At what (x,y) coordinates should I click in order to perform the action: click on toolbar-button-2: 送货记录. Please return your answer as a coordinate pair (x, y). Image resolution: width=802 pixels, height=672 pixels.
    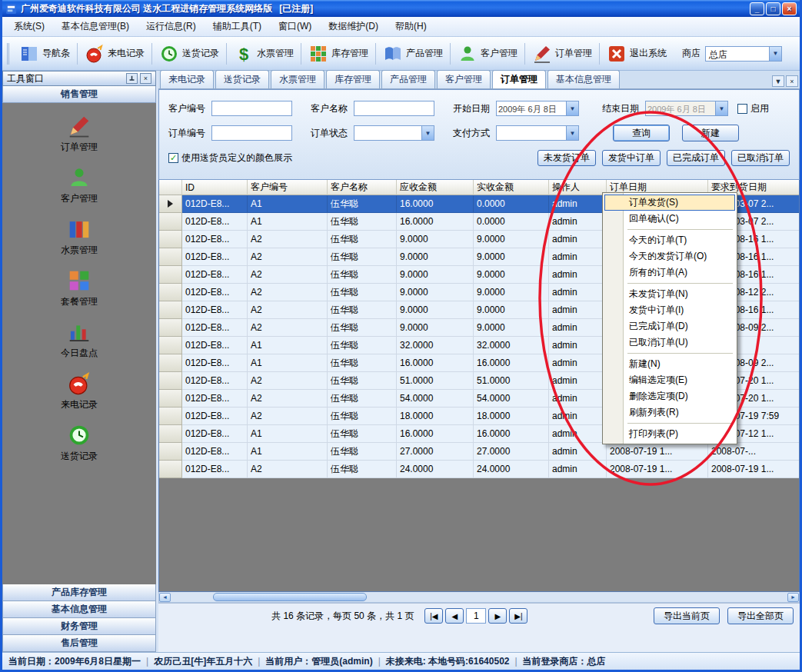
    Looking at the image, I should click on (189, 54).